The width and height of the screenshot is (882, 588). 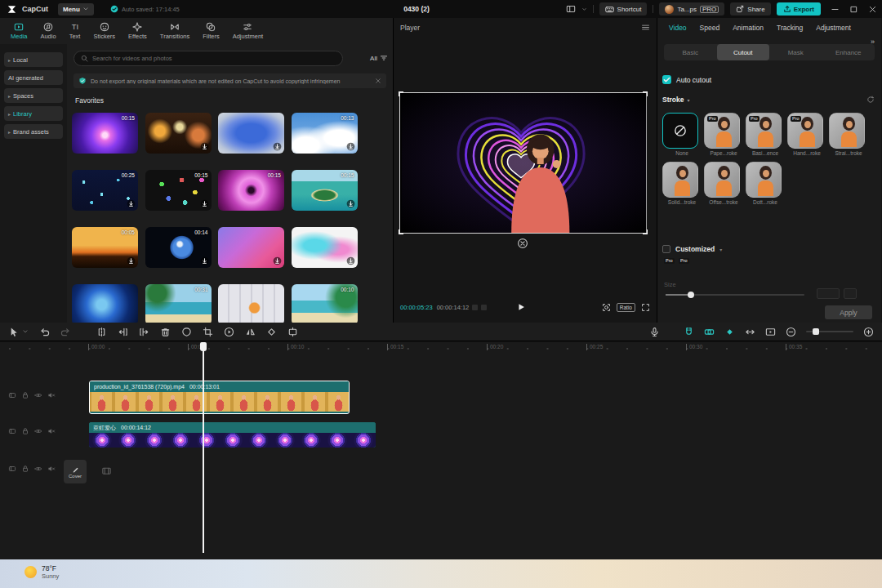 What do you see at coordinates (219, 397) in the screenshot?
I see `timeline-clip-video: production_id_3761538 (720p).mp4 00:00:1…` at bounding box center [219, 397].